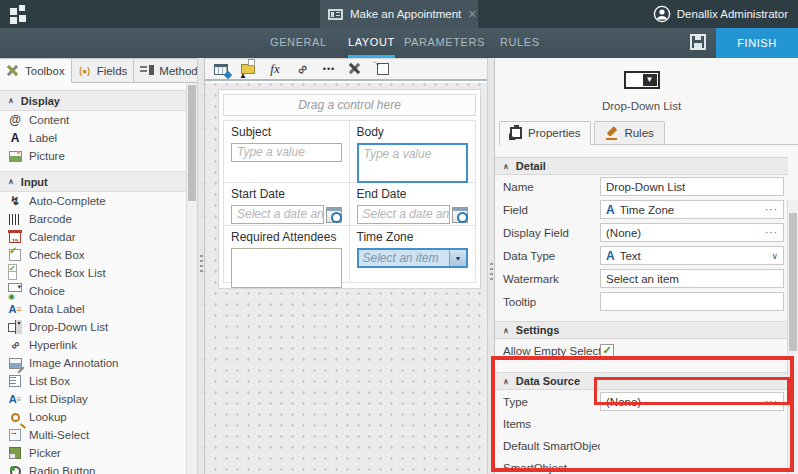 The width and height of the screenshot is (798, 474). What do you see at coordinates (98, 71) in the screenshot?
I see `toolbox-tab-strip: Toolbox Fields Methods` at bounding box center [98, 71].